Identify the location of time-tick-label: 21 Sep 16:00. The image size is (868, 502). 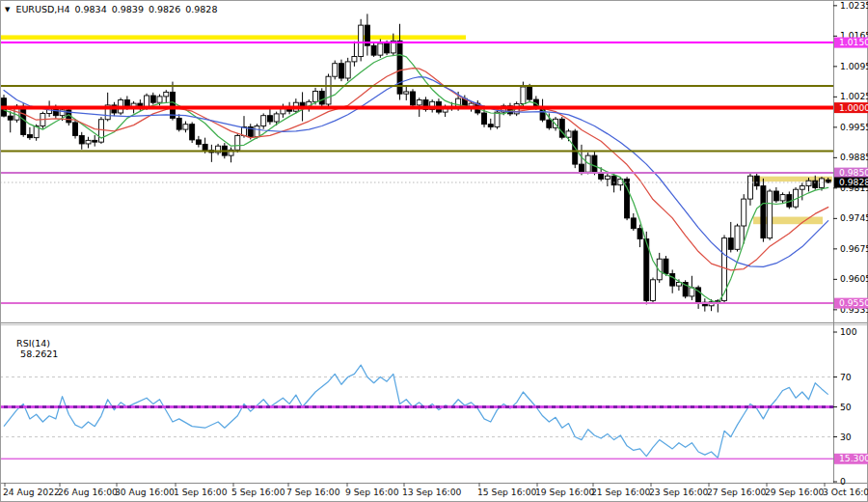
(621, 492).